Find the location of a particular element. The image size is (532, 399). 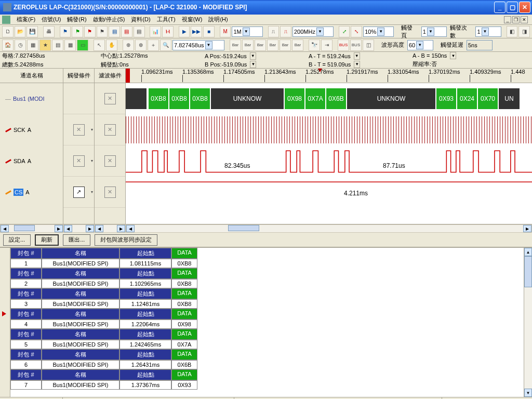

refresh-button: 刷新 is located at coordinates (47, 240).